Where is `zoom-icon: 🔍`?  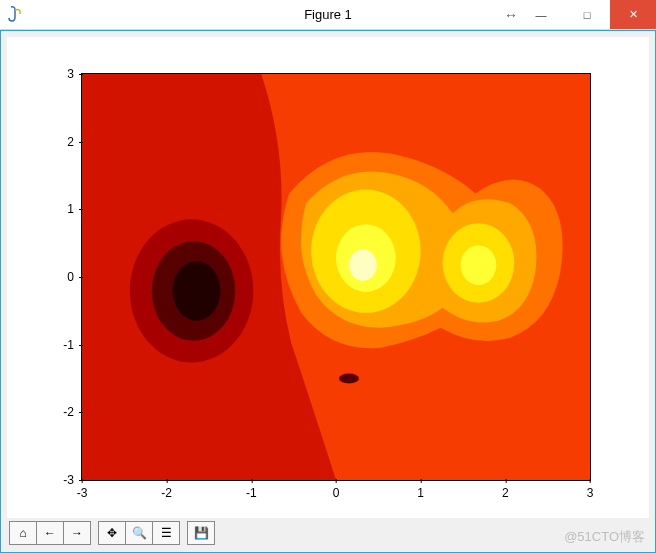 zoom-icon: 🔍 is located at coordinates (140, 533).